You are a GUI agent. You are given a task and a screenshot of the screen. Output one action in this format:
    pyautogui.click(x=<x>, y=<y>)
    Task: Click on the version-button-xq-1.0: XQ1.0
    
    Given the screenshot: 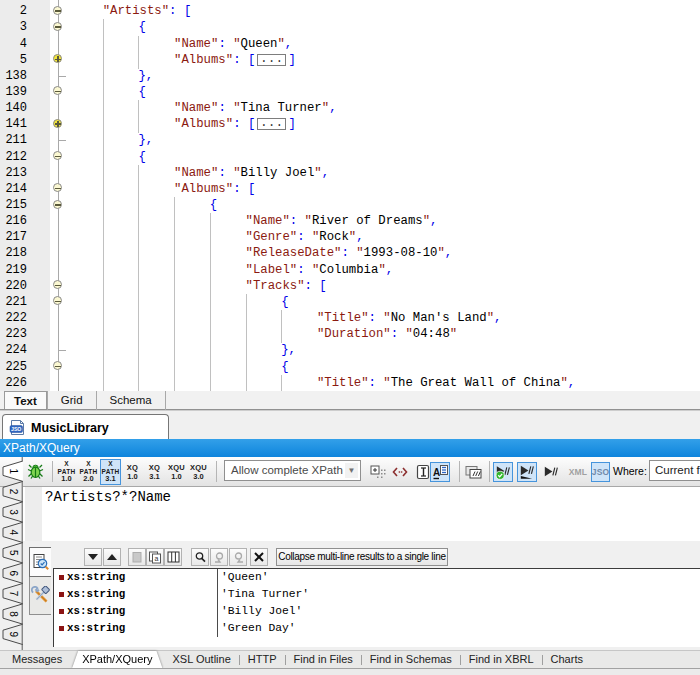 What is the action you would take?
    pyautogui.click(x=132, y=472)
    